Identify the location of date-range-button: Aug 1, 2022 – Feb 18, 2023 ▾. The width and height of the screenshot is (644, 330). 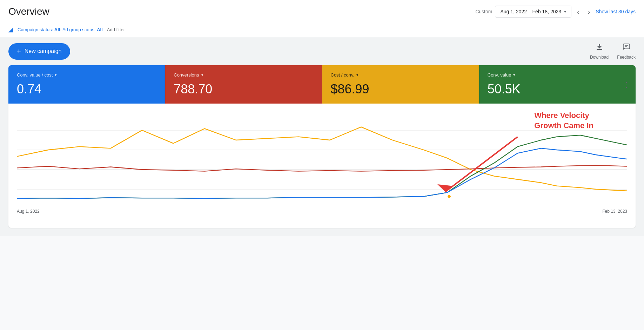
(533, 12).